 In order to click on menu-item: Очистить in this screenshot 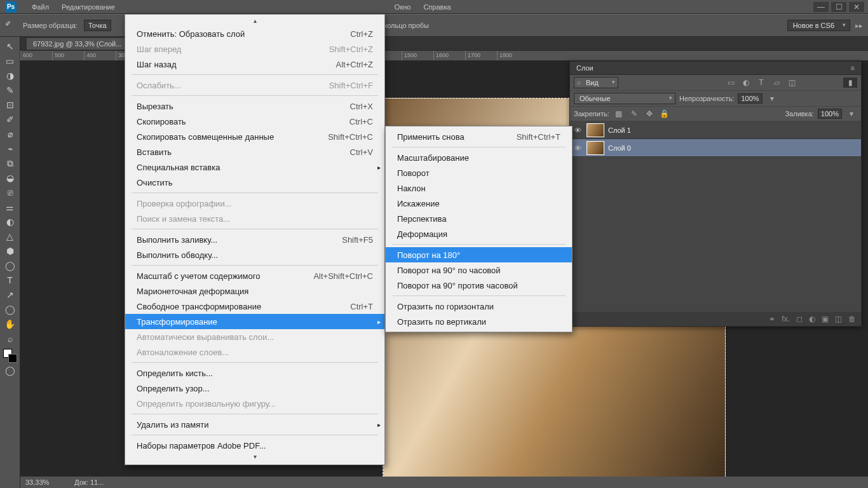, I will do `click(255, 182)`.